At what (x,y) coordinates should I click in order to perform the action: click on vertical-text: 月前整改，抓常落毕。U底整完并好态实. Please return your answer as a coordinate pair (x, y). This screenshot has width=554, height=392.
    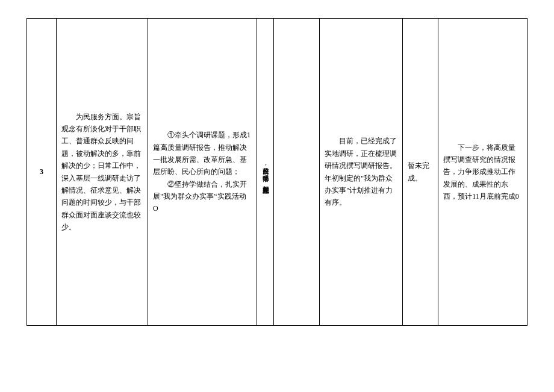
    Looking at the image, I should click on (266, 172).